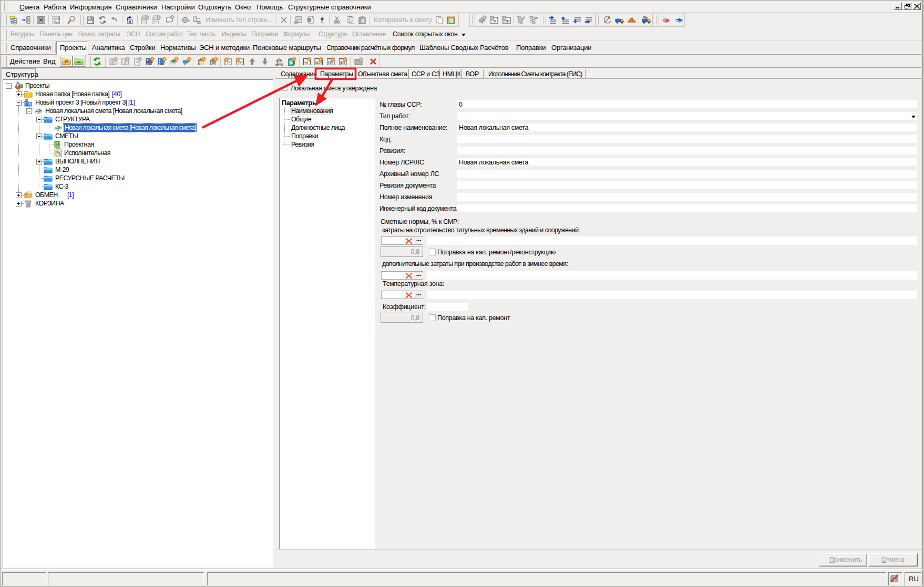 The height and width of the screenshot is (587, 924). What do you see at coordinates (240, 63) in the screenshot?
I see `svg-text: ПР` at bounding box center [240, 63].